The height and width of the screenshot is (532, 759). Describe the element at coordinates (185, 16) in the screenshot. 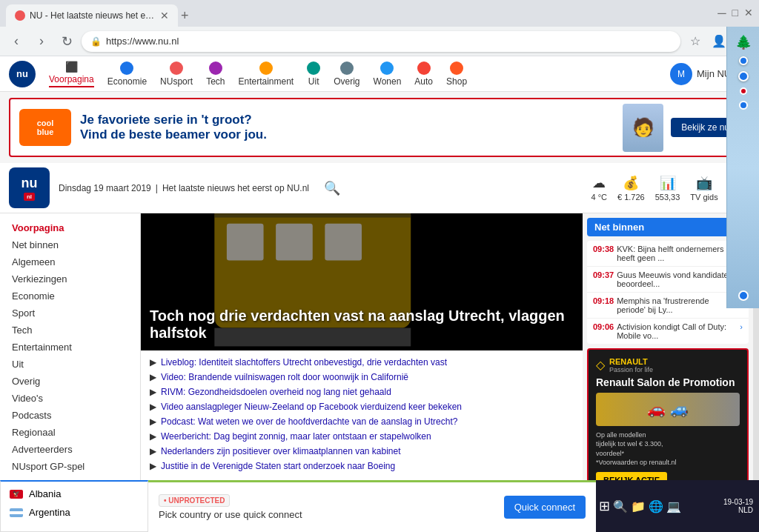

I see `new-tab-button: +` at that location.